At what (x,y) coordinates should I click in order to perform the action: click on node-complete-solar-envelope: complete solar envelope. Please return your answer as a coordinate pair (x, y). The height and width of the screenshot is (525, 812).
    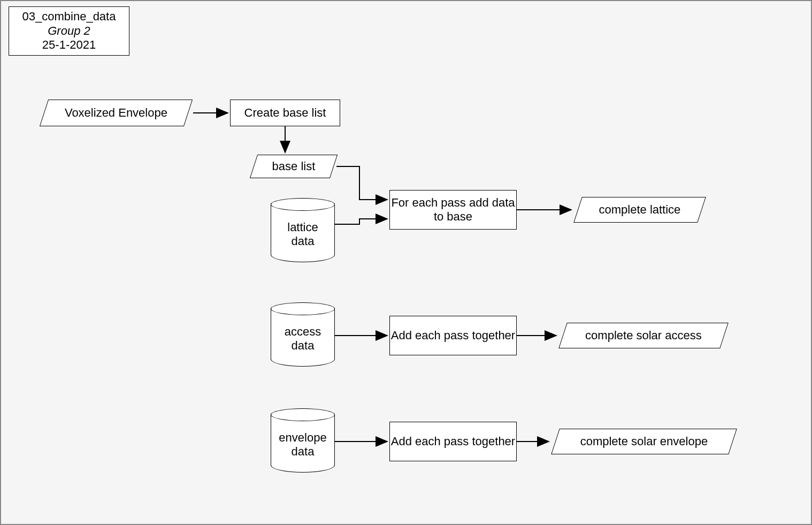
    Looking at the image, I should click on (644, 442).